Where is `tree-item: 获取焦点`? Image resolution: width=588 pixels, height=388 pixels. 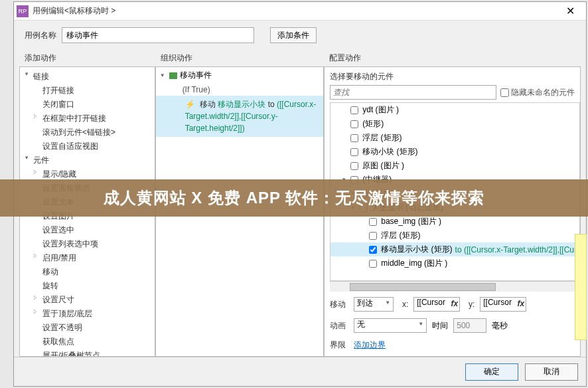
tree-item: 获取焦点 is located at coordinates (88, 341).